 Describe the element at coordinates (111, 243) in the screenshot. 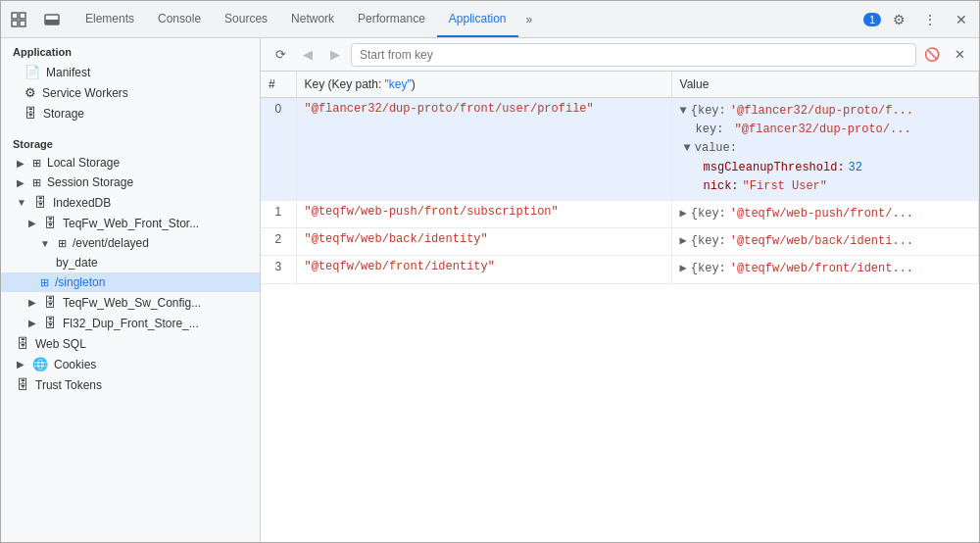

I see `event-delayed-label: /event/delayed` at that location.